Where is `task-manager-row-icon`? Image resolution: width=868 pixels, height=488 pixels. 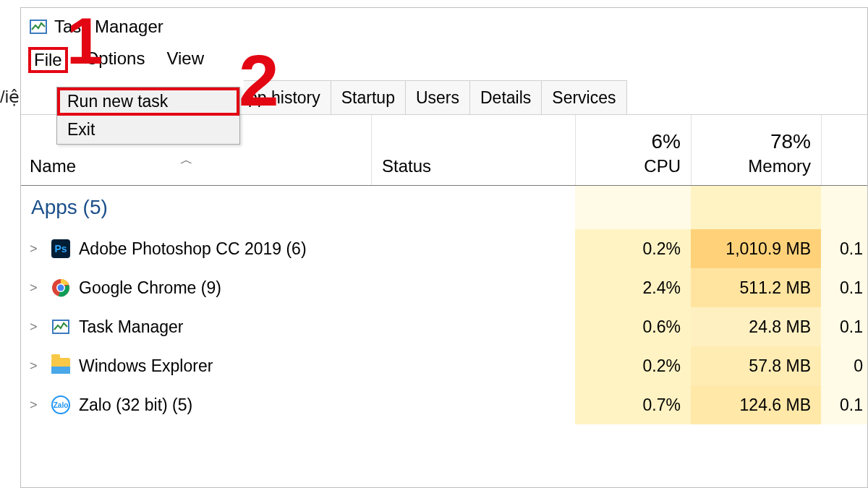
task-manager-row-icon is located at coordinates (61, 327).